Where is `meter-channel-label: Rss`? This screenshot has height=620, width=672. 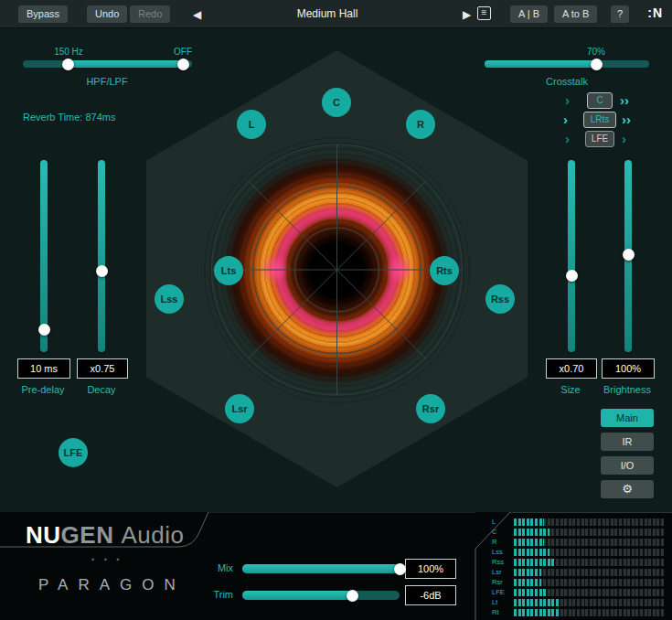 meter-channel-label: Rss is located at coordinates (503, 562).